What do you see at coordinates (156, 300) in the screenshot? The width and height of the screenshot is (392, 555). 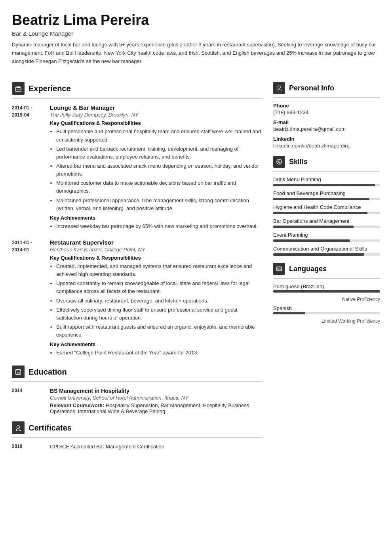 I see `job-2-bullets: Created, implemented, and managed system…` at bounding box center [156, 300].